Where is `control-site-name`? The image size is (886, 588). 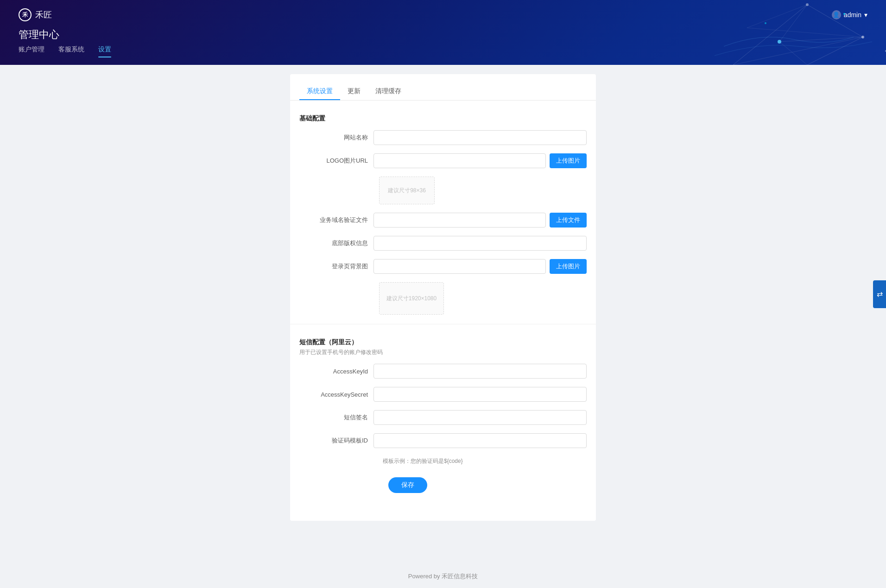
control-site-name is located at coordinates (480, 138).